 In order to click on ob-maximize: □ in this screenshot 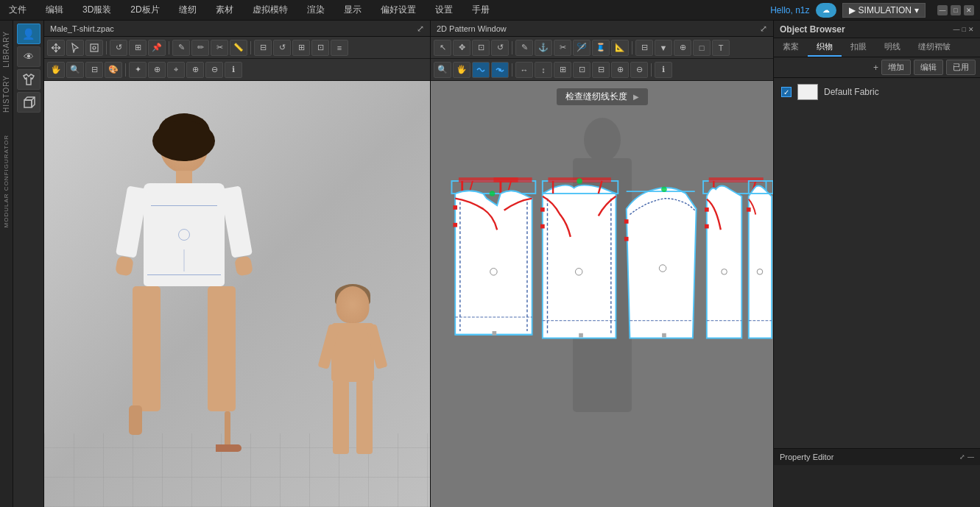, I will do `click(965, 29)`.